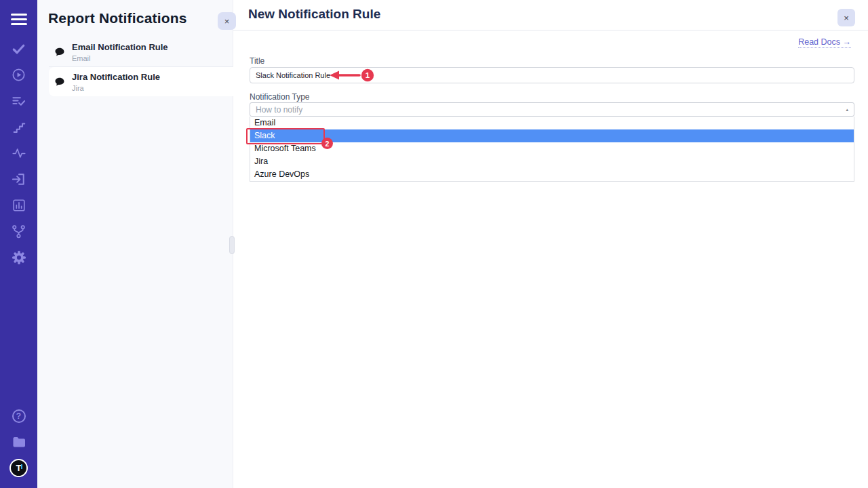 The image size is (868, 488). What do you see at coordinates (19, 416) in the screenshot?
I see `help-icon: ?` at bounding box center [19, 416].